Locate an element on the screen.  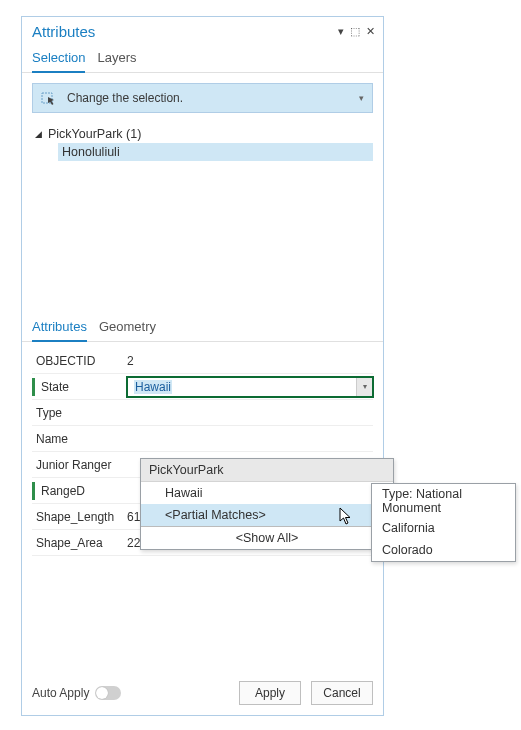
float-icon: ⬚ is located at coordinates (355, 32).